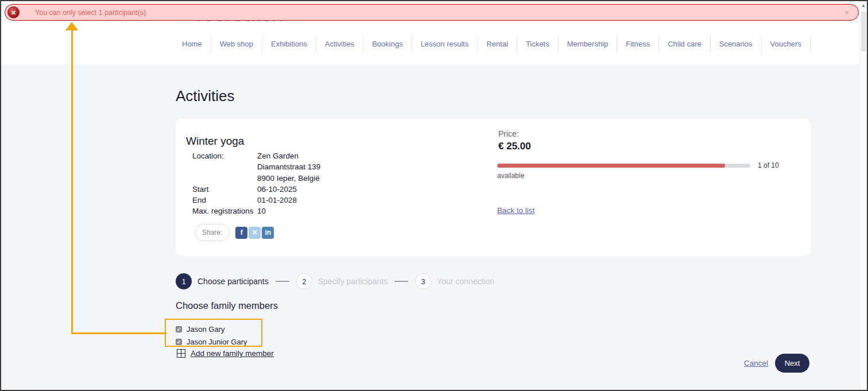 The width and height of the screenshot is (868, 391). Describe the element at coordinates (225, 354) in the screenshot. I see `add-family-member: Add new family member` at that location.